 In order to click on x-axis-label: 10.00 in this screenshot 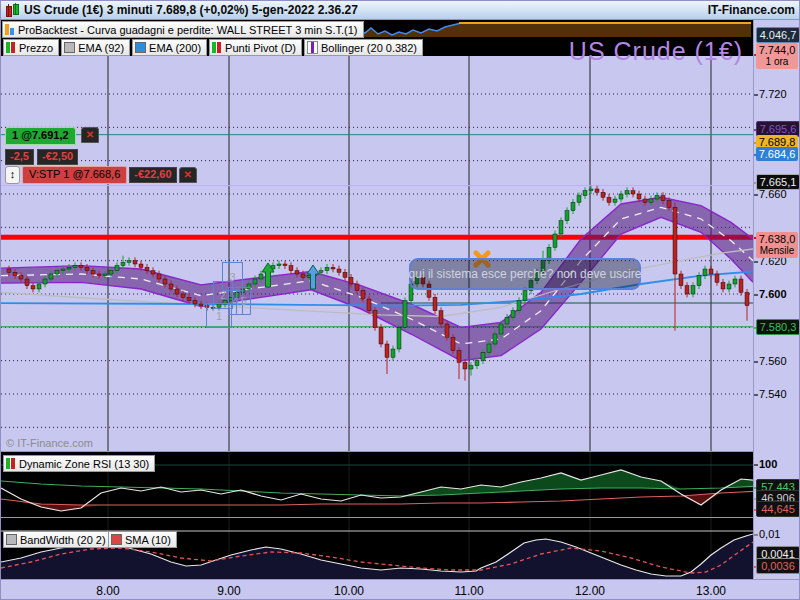, I will do `click(349, 591)`.